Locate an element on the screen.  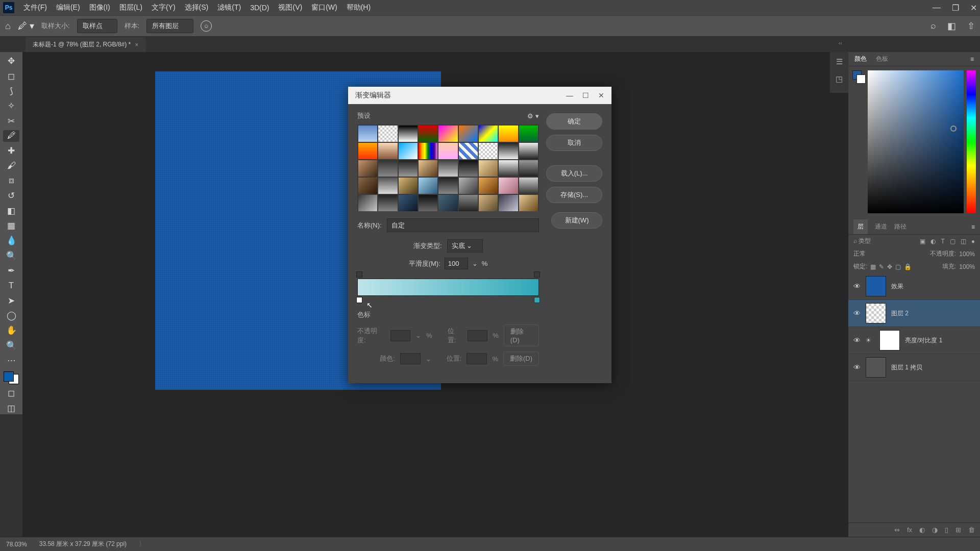
link-layers-icon: ⇔ is located at coordinates (897, 530).